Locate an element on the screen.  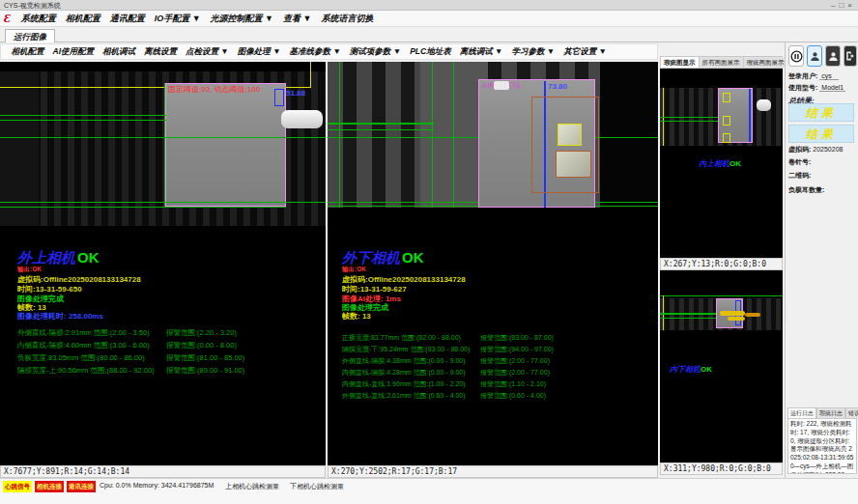
menu-io-config: IO手配置 ▼ is located at coordinates (178, 19).